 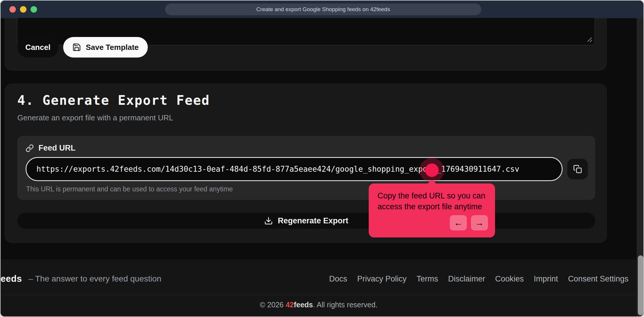 I want to click on address-bar: Create and export Google Shopping feeds …, so click(x=323, y=9).